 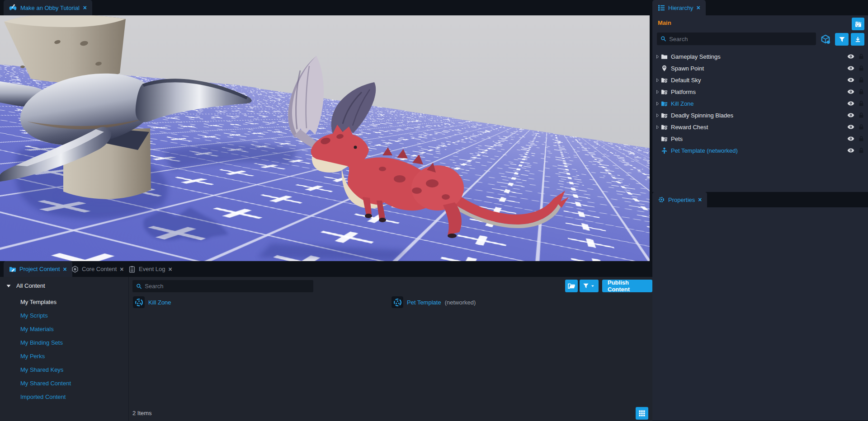 What do you see at coordinates (589, 286) in the screenshot?
I see `content-filter-button` at bounding box center [589, 286].